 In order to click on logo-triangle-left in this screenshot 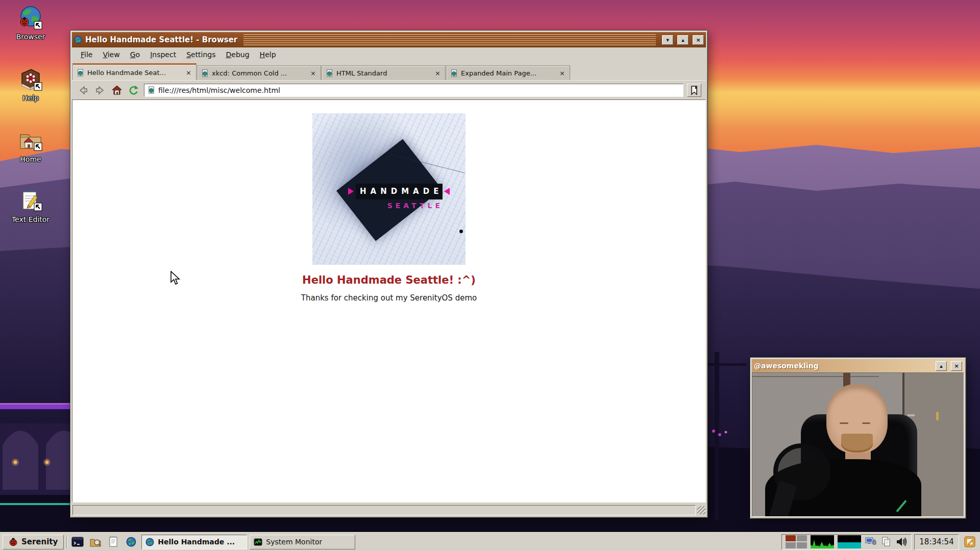, I will do `click(351, 191)`.